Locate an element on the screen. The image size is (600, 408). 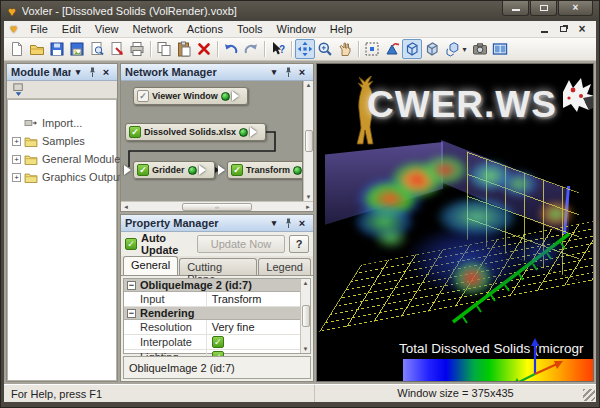
menu-edit: Edit is located at coordinates (72, 29).